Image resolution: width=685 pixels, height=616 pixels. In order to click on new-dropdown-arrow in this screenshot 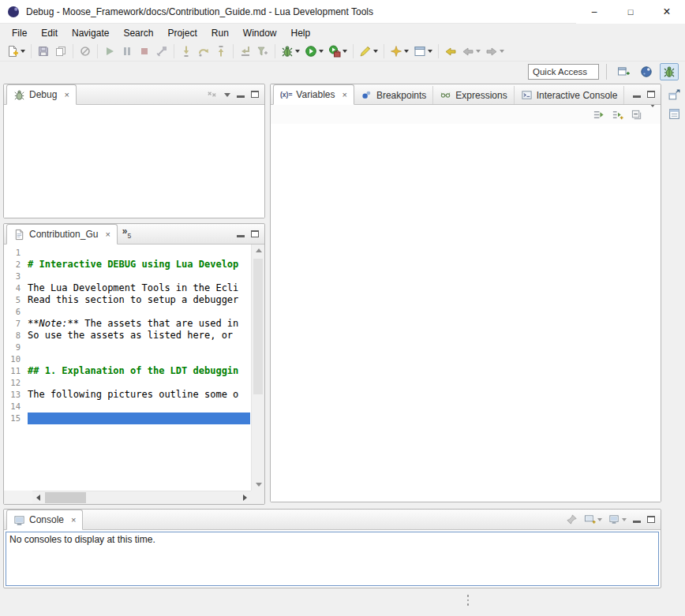, I will do `click(23, 51)`.